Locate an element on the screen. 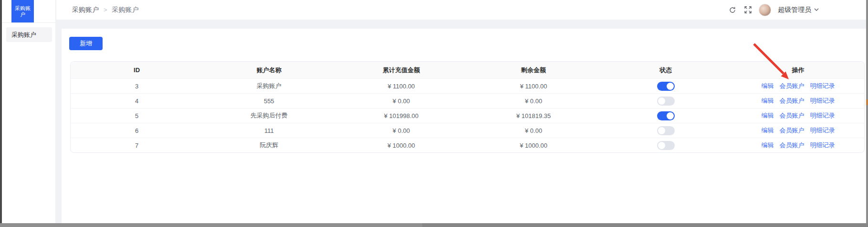  sidebar-divider is located at coordinates (29, 23).